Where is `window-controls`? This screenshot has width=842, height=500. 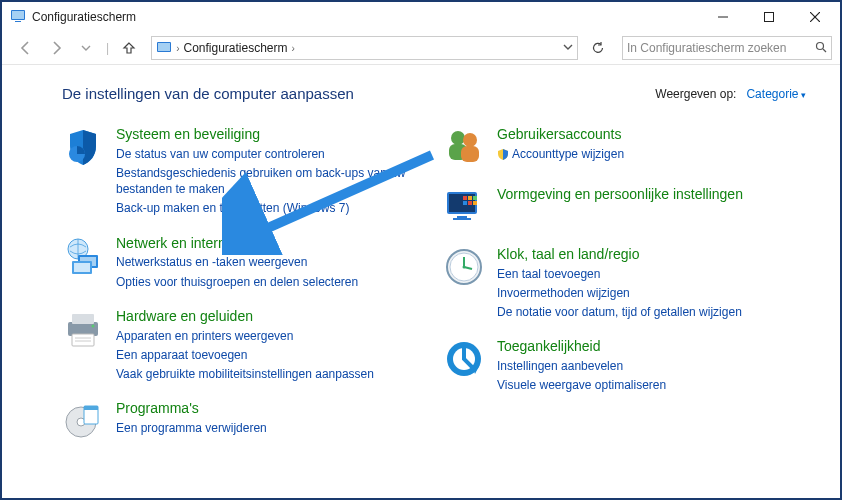 window-controls is located at coordinates (769, 17).